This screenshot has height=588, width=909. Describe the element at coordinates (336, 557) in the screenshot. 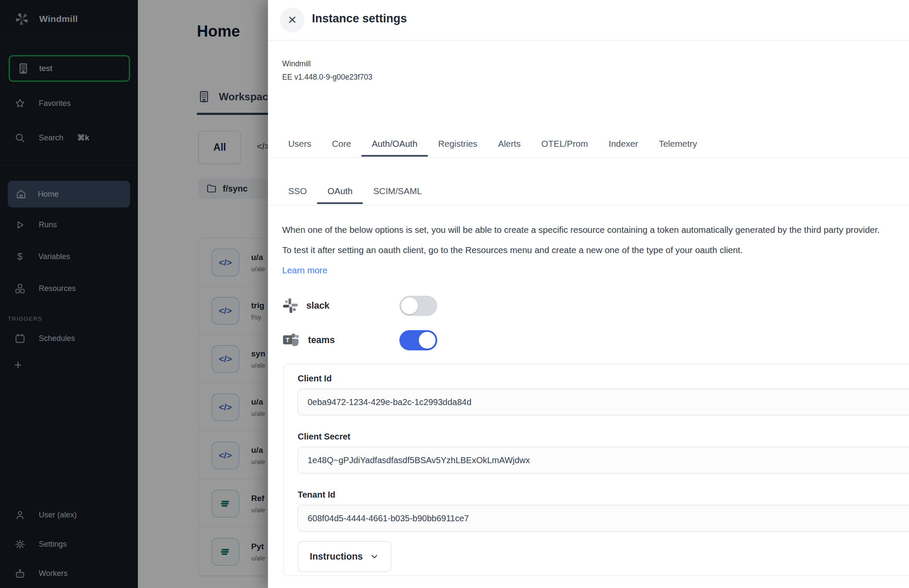

I see `instructions-label: Instructions` at that location.